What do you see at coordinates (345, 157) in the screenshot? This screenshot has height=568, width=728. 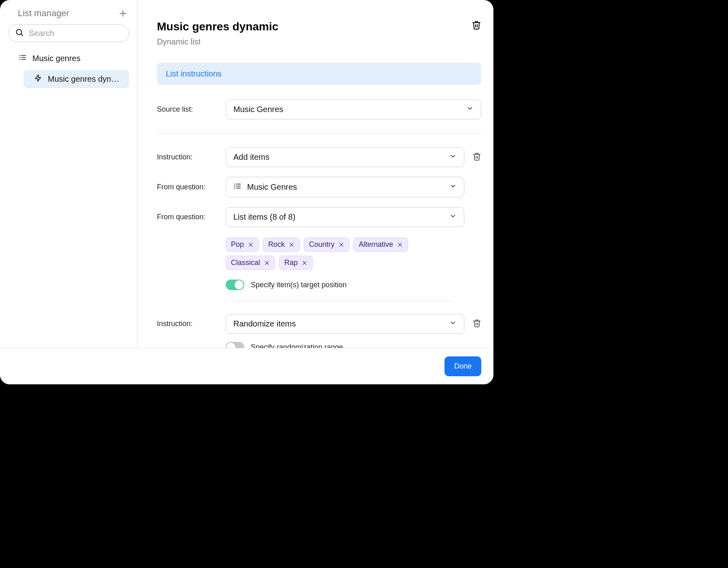 I see `instruction1-action-select: Add items` at bounding box center [345, 157].